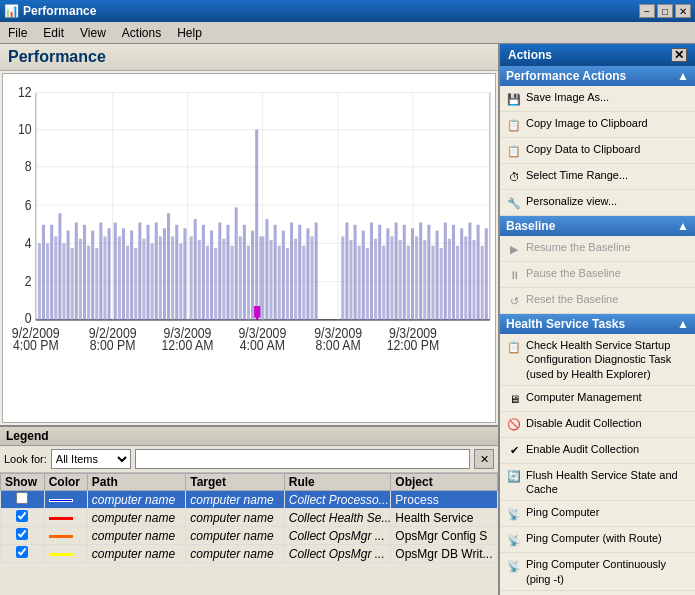 The width and height of the screenshot is (695, 595). What do you see at coordinates (338, 518) in the screenshot?
I see `rule-cell: Collect Health Se...` at bounding box center [338, 518].